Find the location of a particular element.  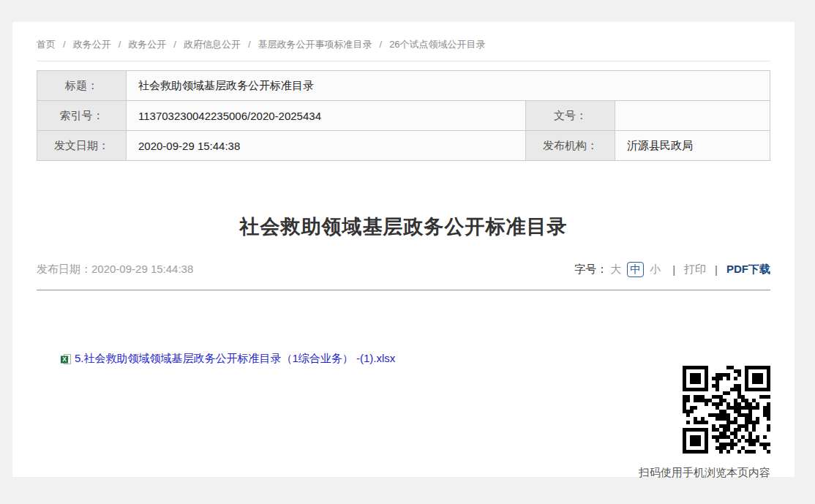

svg-text: X is located at coordinates (64, 359).